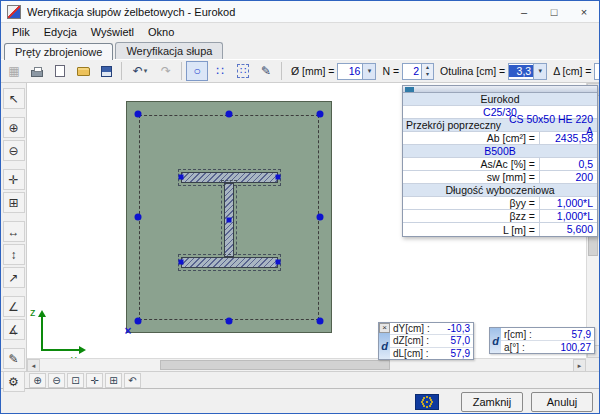 The width and height of the screenshot is (600, 414). What do you see at coordinates (500, 190) in the screenshot?
I see `table-row: Długość wyboczeniowa` at bounding box center [500, 190].